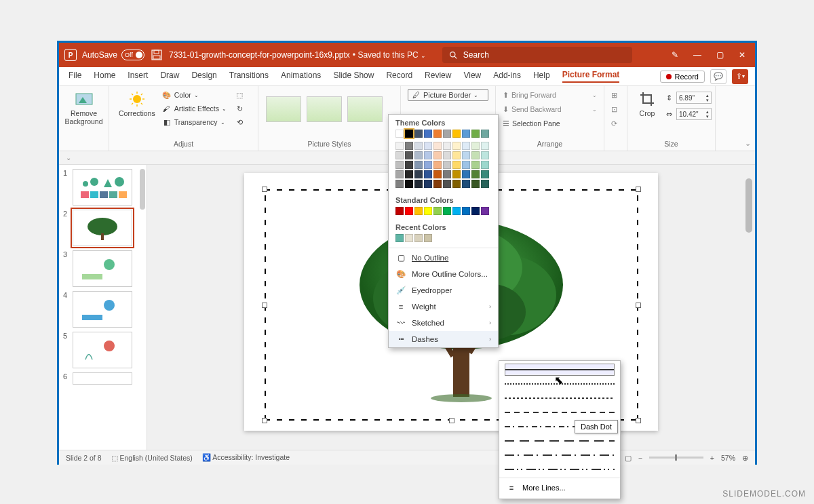 The width and height of the screenshot is (814, 504). Describe the element at coordinates (113, 55) in the screenshot. I see `autosave-toggle: AutoSave Off` at that location.